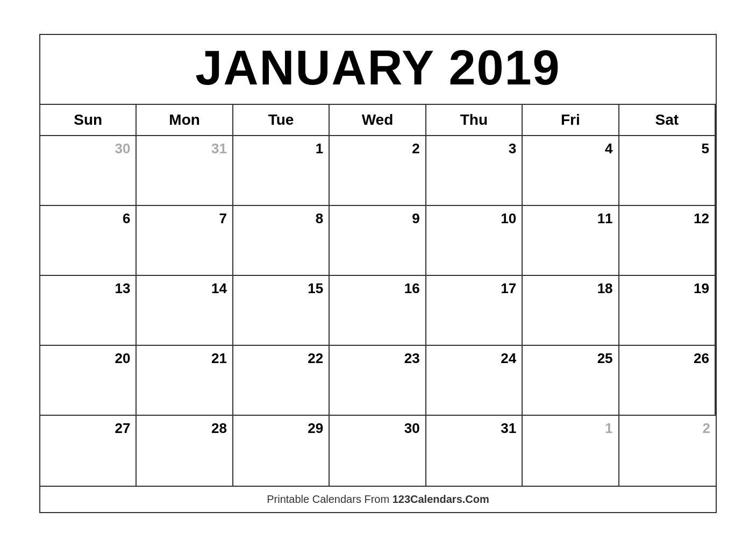 The image size is (756, 547). What do you see at coordinates (571, 311) in the screenshot?
I see `day-cell: 18` at bounding box center [571, 311].